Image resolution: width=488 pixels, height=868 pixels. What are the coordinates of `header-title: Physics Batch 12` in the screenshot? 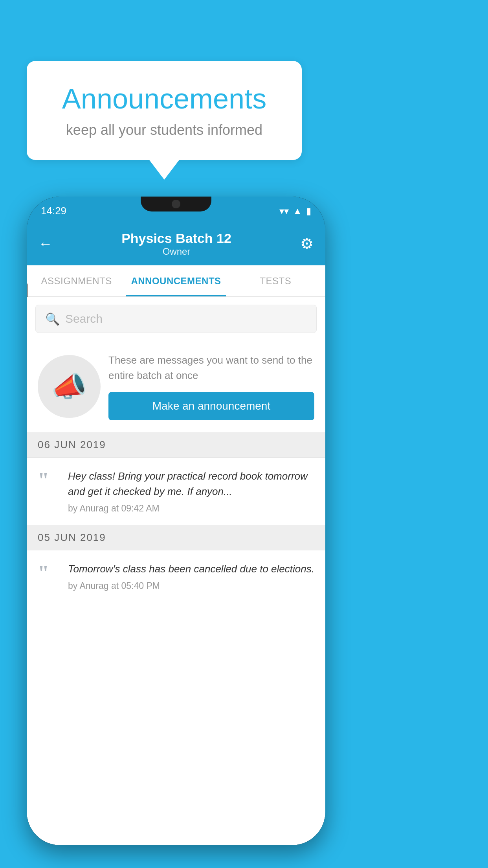 It's located at (176, 238).